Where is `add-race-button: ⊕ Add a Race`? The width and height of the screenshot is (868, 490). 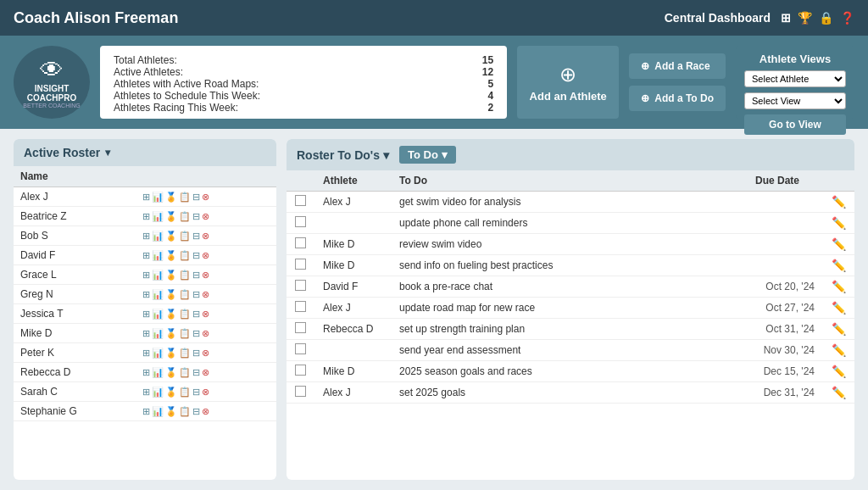
add-race-button: ⊕ Add a Race is located at coordinates (677, 66).